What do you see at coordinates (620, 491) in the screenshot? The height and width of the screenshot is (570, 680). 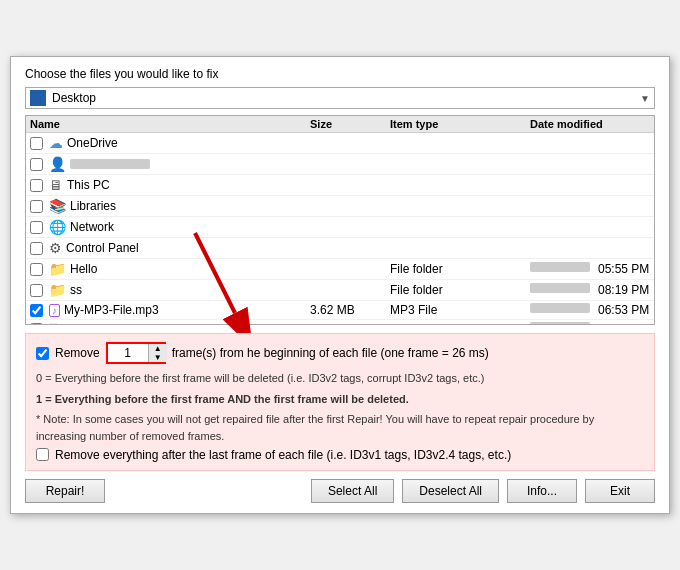 I see `exit-button: Exit` at bounding box center [620, 491].